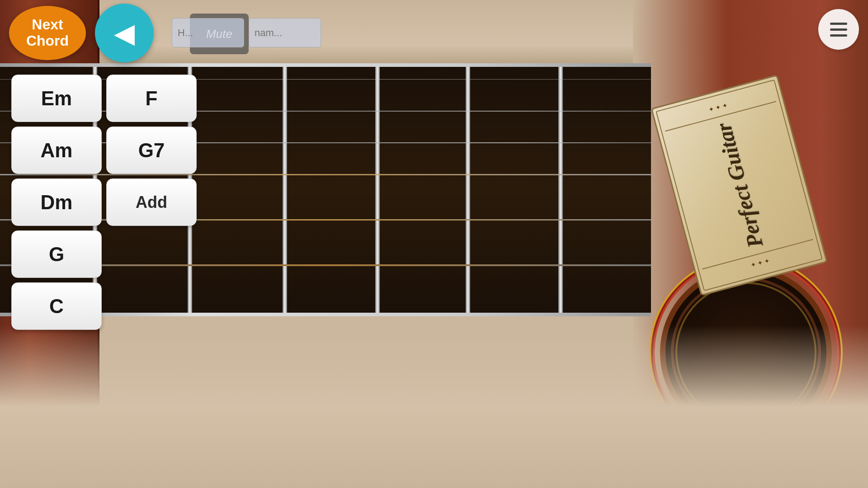  I want to click on chord-button-am: Am, so click(57, 150).